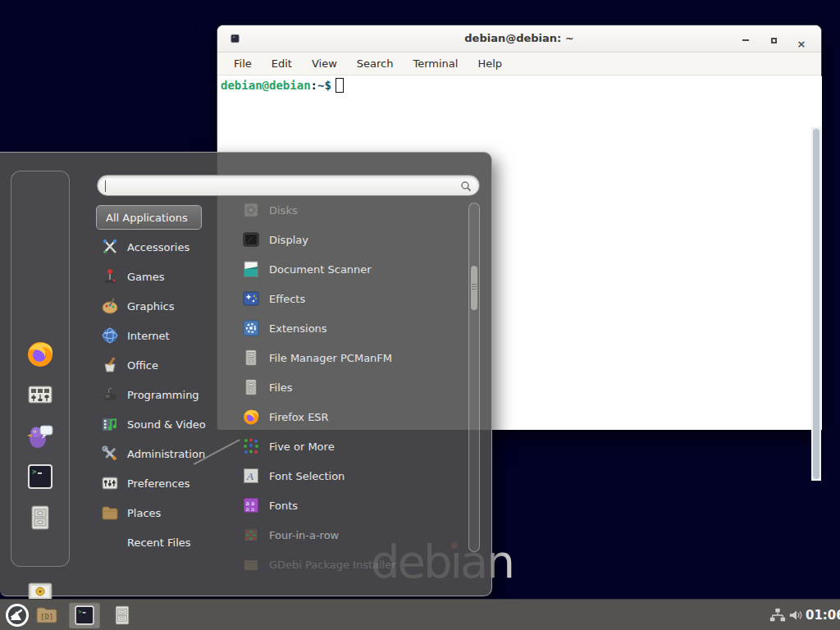 This screenshot has width=840, height=630. I want to click on app-disks: Disks, so click(349, 210).